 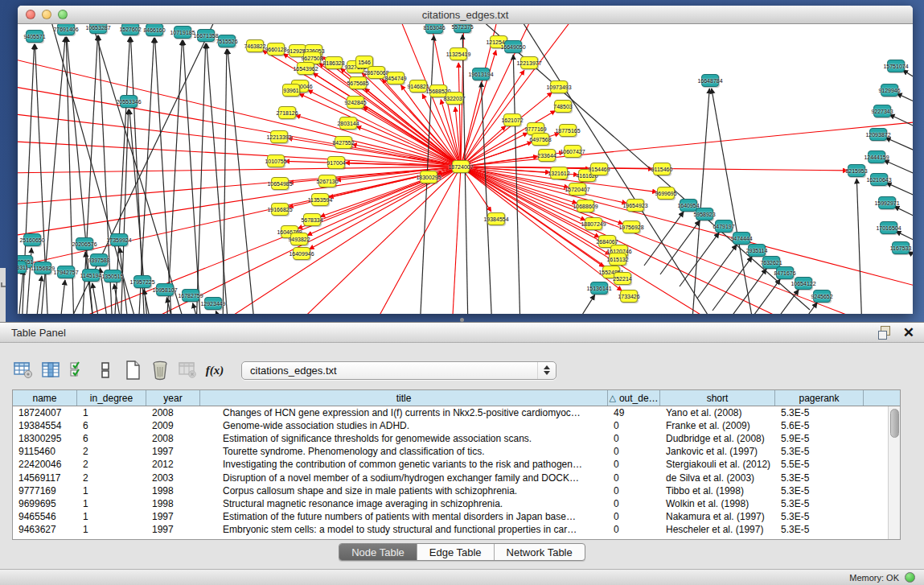 I want to click on graph-node: 16543962, so click(x=306, y=68).